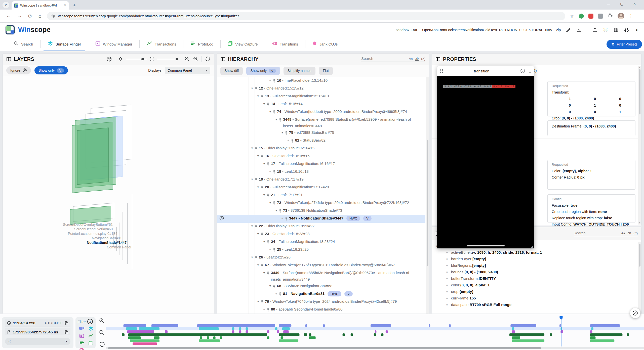 This screenshot has height=350, width=644. Describe the element at coordinates (532, 246) in the screenshot. I see `resize-handle-icon` at that location.